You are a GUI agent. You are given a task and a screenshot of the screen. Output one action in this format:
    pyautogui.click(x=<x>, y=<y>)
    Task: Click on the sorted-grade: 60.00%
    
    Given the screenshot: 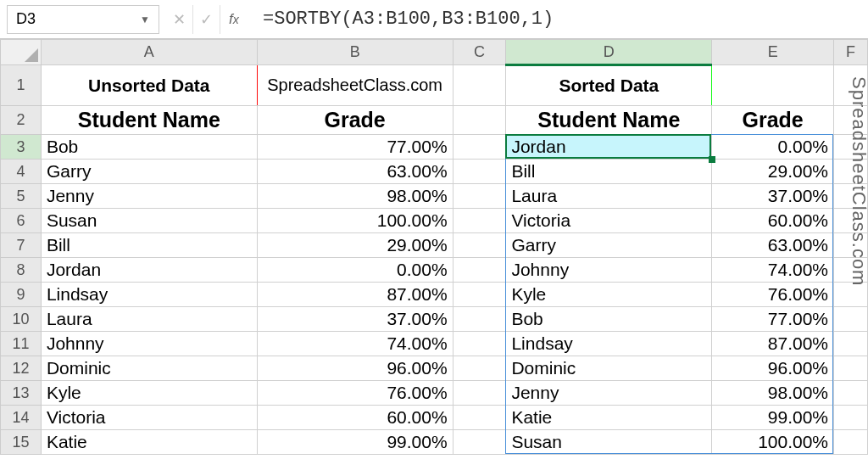 What is the action you would take?
    pyautogui.click(x=773, y=221)
    